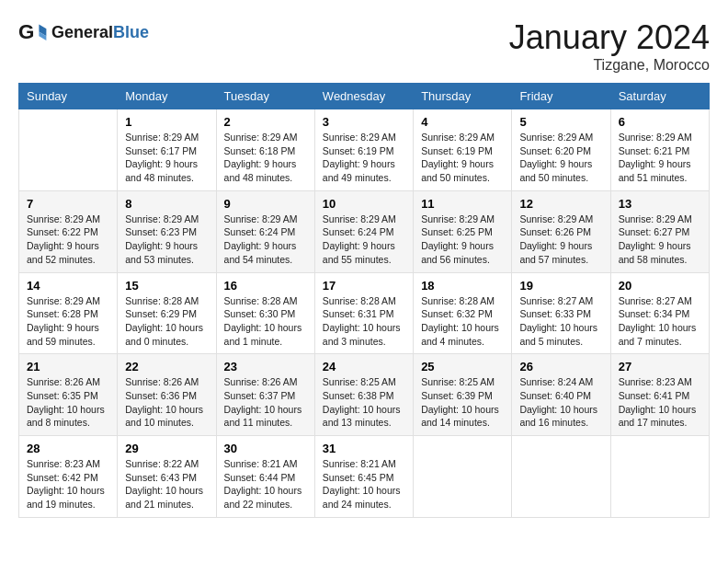 The height and width of the screenshot is (563, 728). What do you see at coordinates (364, 239) in the screenshot?
I see `day-info: Sunrise: 8:29 AMSunset: 6:24 PMDaylight:…` at bounding box center [364, 239].